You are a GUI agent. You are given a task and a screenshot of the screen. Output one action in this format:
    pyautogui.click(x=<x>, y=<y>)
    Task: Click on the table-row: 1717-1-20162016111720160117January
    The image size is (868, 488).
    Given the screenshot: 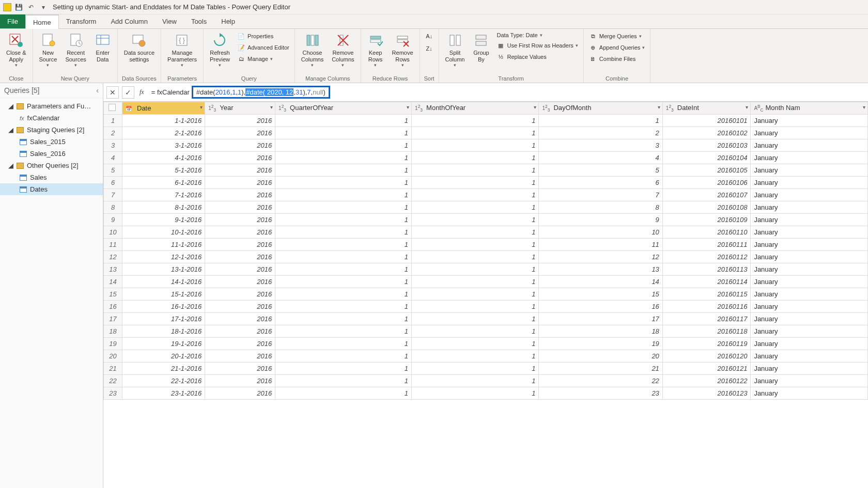 What is the action you would take?
    pyautogui.click(x=486, y=319)
    